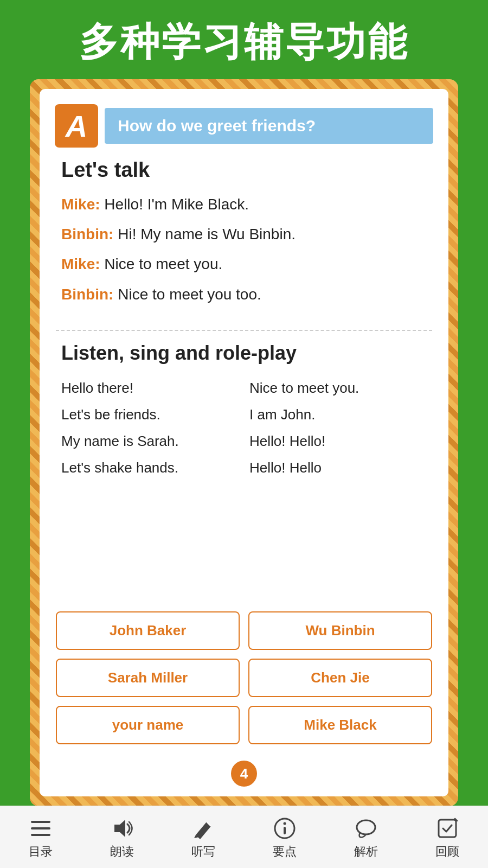 The width and height of the screenshot is (488, 868). What do you see at coordinates (163, 264) in the screenshot?
I see `dialogue-text-3: Nice to meet you.` at bounding box center [163, 264].